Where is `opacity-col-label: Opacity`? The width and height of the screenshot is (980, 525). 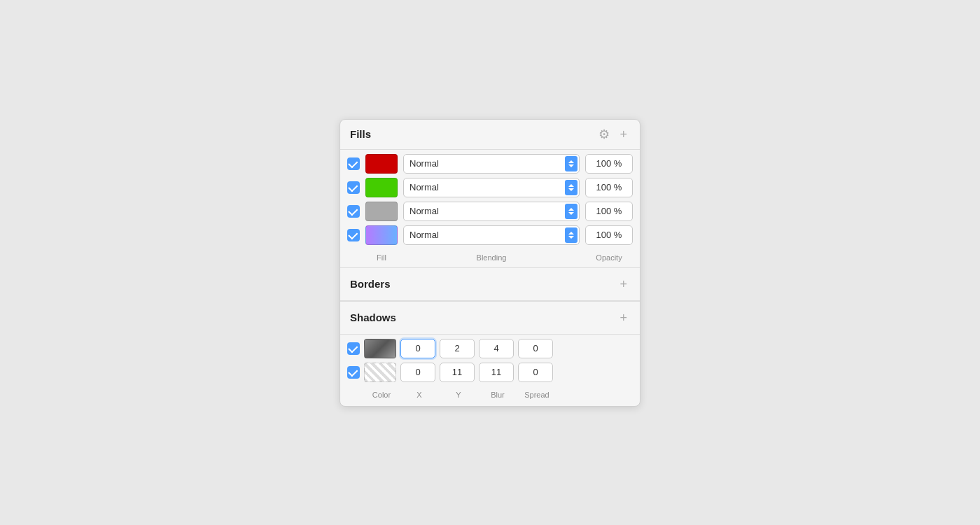 opacity-col-label: Opacity is located at coordinates (609, 258).